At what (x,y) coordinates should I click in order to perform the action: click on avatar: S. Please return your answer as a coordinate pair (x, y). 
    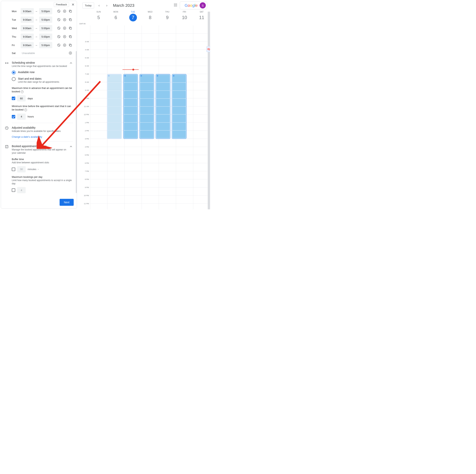
    Looking at the image, I should click on (203, 5).